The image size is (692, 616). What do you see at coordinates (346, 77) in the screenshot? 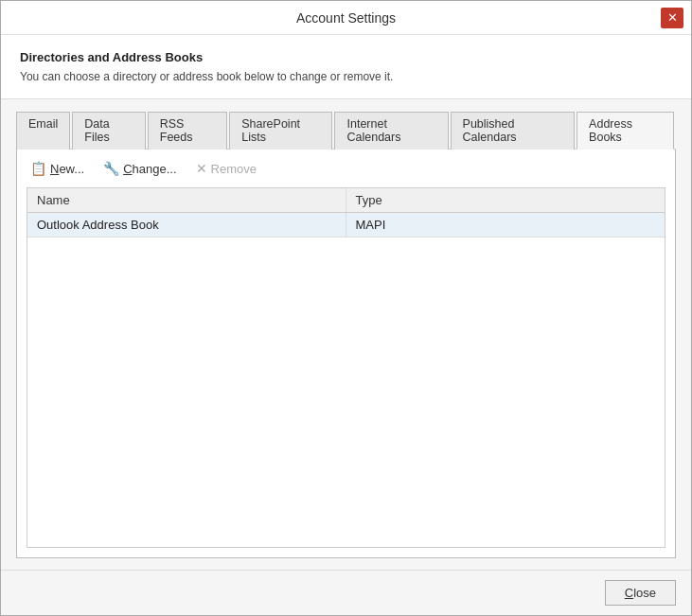
I see `section-description: You can choose a directory or address bo…` at bounding box center [346, 77].